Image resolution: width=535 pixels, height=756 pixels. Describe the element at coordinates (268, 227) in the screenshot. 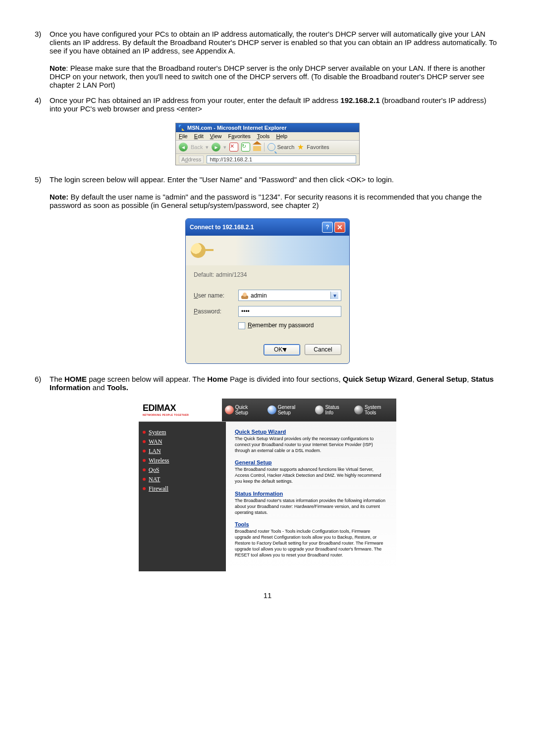

I see `login-titlebar: Connect to 192.168.2.1 ? ✕` at that location.